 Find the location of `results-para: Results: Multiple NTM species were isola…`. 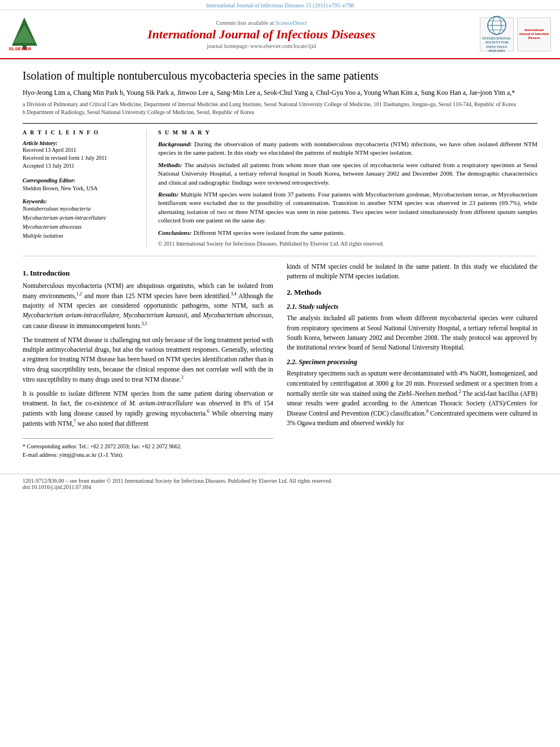

results-para: Results: Multiple NTM species were isola… is located at coordinates (348, 208).